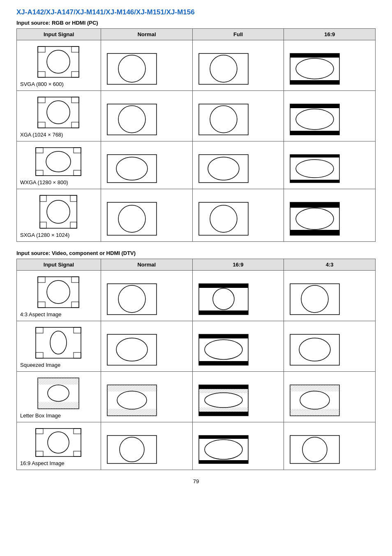 This screenshot has height=556, width=392. What do you see at coordinates (147, 215) in the screenshot?
I see `normal-sxga` at bounding box center [147, 215].